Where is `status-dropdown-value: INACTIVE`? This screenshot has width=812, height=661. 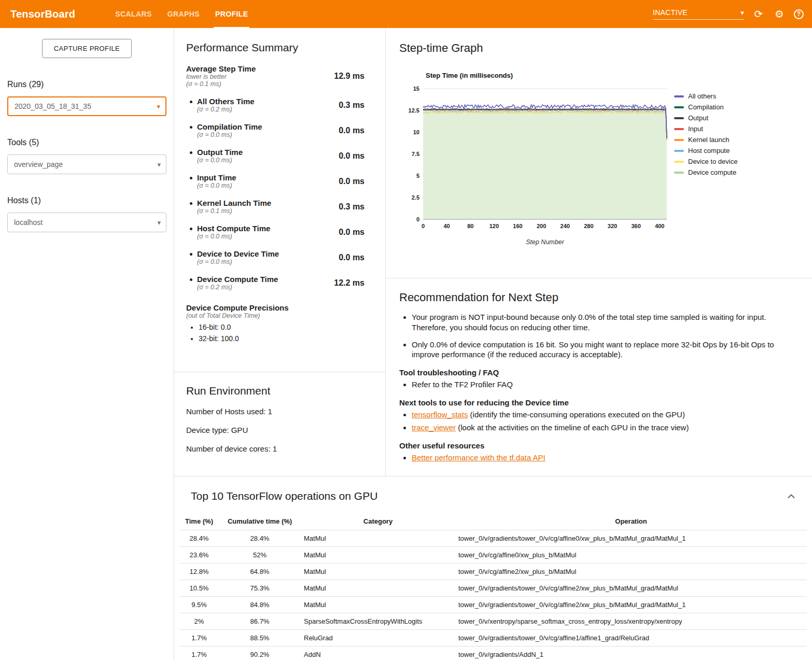 status-dropdown-value: INACTIVE is located at coordinates (670, 12).